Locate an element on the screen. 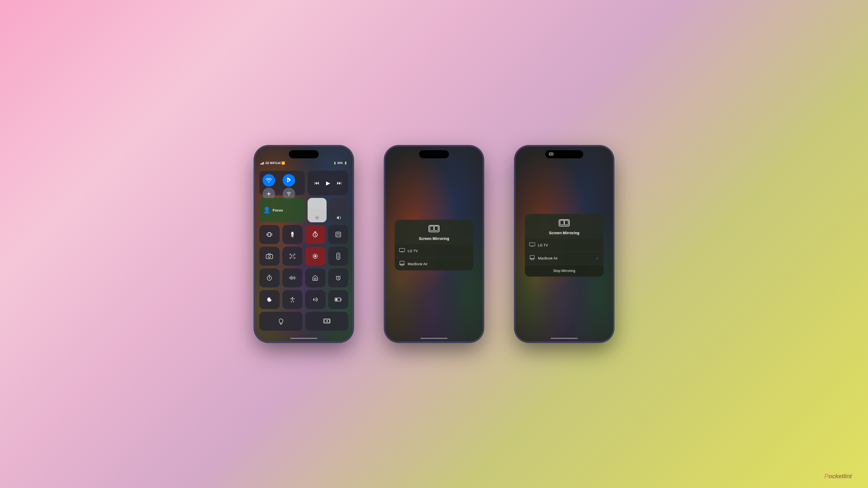 The width and height of the screenshot is (868, 488). lgtv-label-2: LG TV is located at coordinates (413, 251).